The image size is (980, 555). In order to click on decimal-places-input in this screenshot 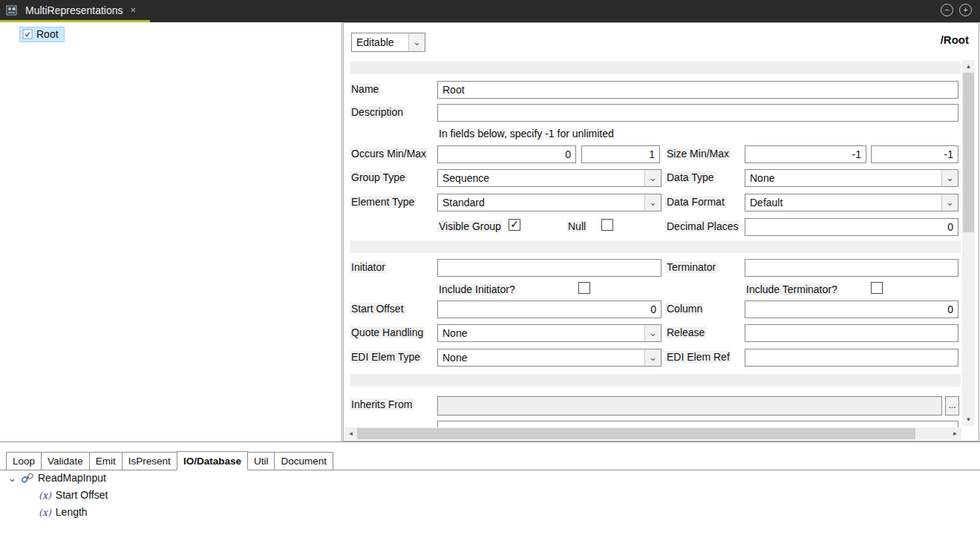, I will do `click(852, 227)`.